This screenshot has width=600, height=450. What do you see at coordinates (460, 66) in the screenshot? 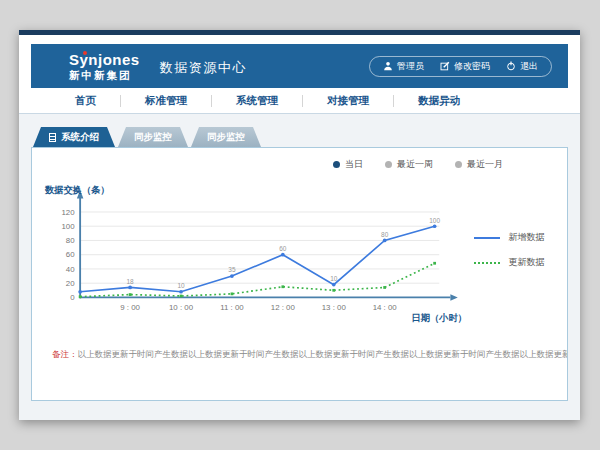
I see `user-actions: 管理员 修改密码 退出` at bounding box center [460, 66].